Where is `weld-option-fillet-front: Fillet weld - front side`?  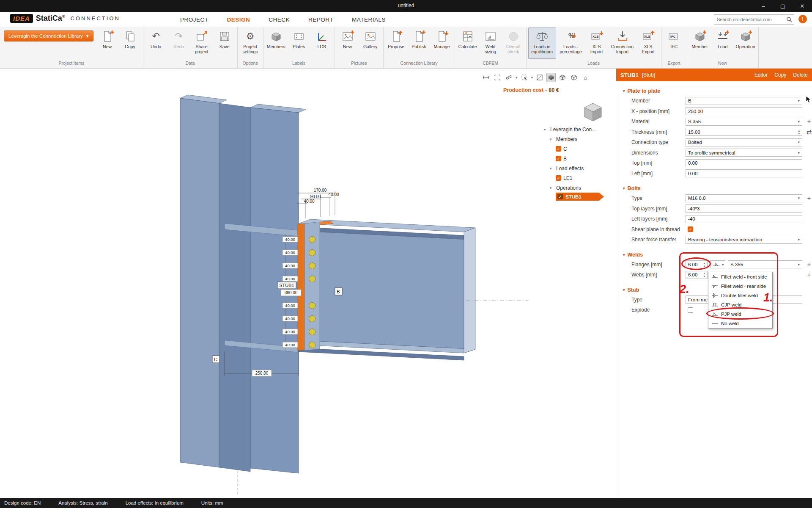
weld-option-fillet-front: Fillet weld - front side is located at coordinates (740, 277).